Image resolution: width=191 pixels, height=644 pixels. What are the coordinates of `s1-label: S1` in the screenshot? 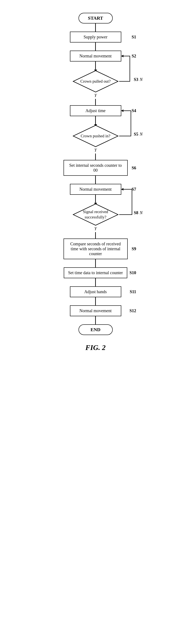 It's located at (134, 37).